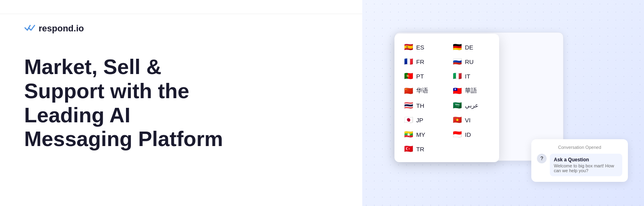 This screenshot has height=206, width=644. Describe the element at coordinates (423, 91) in the screenshot. I see `lang-option-华语: 🇨🇳华语` at that location.